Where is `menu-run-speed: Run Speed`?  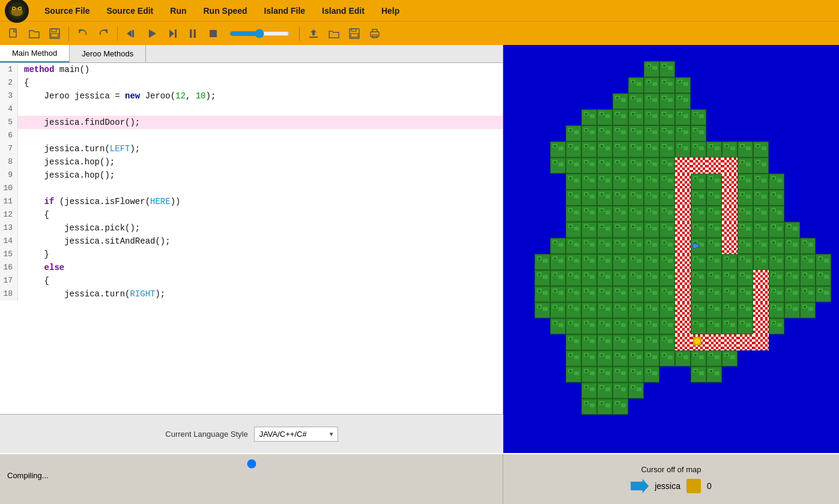 menu-run-speed: Run Speed is located at coordinates (225, 11).